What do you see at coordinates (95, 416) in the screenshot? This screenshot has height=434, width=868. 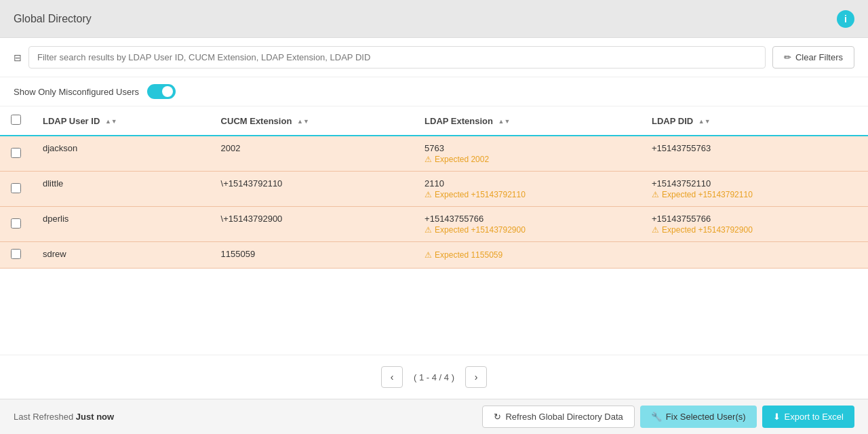 I see `last-refreshed-value: Just now` at bounding box center [95, 416].